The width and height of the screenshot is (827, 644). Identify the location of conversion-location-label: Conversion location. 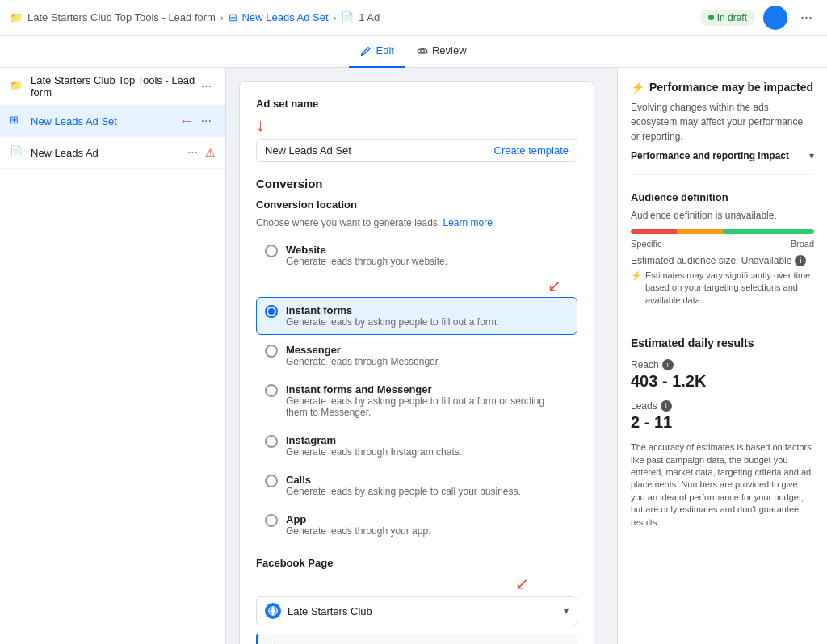
(417, 205).